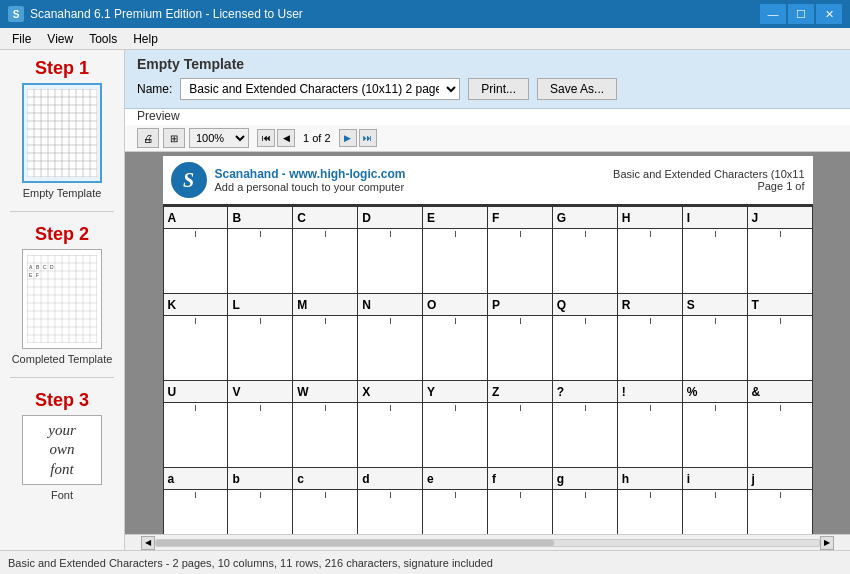 Image resolution: width=850 pixels, height=574 pixels. What do you see at coordinates (154, 89) in the screenshot?
I see `name-label: Name:` at bounding box center [154, 89].